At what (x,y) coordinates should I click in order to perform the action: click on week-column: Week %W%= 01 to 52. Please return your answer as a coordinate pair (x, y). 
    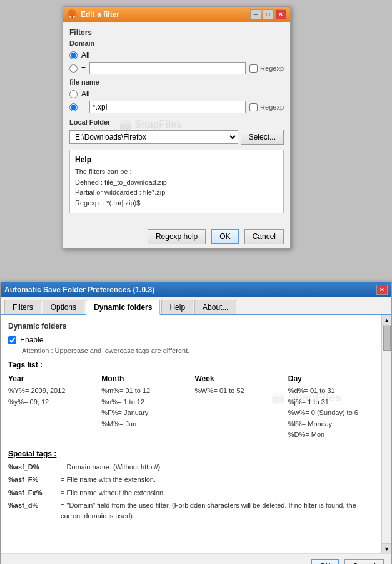
    Looking at the image, I should click on (239, 408).